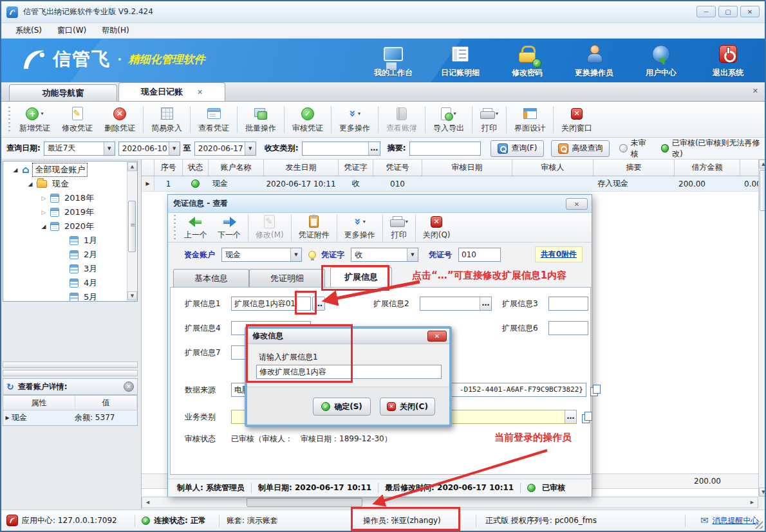  I want to click on ext3-input, so click(568, 304).